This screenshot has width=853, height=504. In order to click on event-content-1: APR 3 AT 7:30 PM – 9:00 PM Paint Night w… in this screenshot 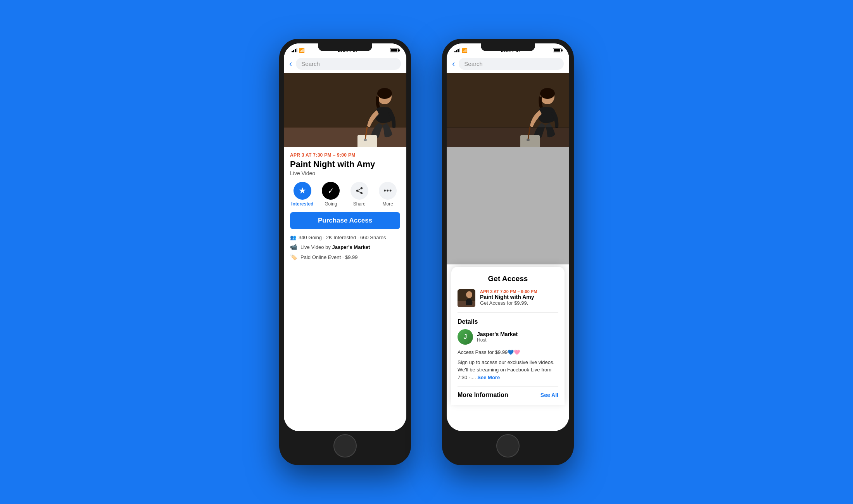, I will do `click(345, 289)`.